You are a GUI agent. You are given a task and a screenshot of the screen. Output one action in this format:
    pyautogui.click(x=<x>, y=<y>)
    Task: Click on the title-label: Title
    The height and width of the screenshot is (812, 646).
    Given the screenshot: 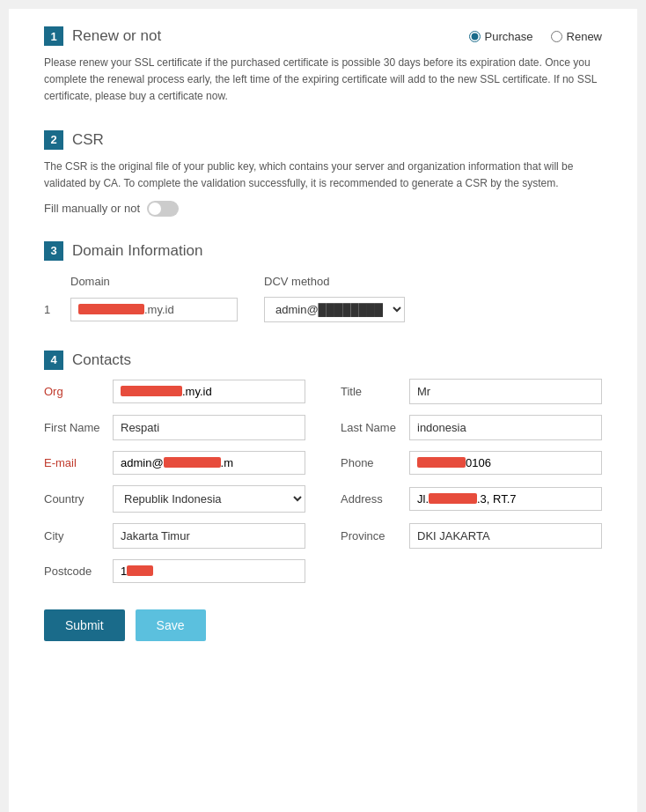 What is the action you would take?
    pyautogui.click(x=371, y=391)
    